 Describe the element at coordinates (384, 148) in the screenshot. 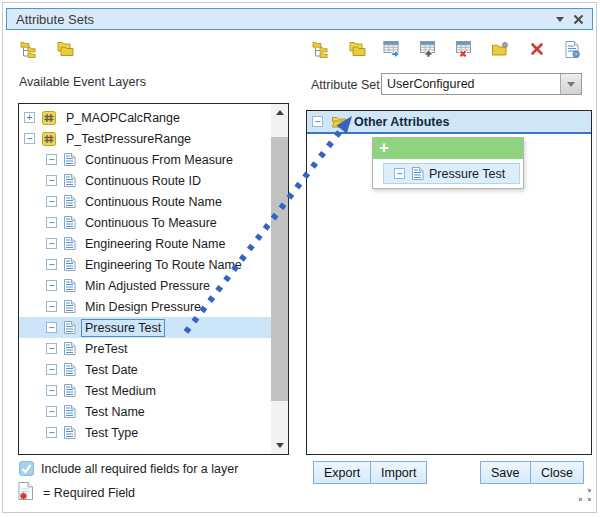

I see `plus-icon: +` at that location.